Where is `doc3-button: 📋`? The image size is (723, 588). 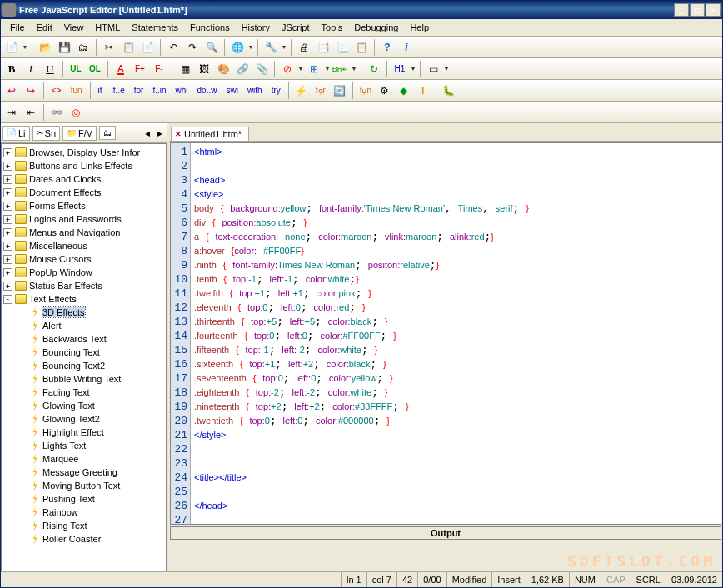 doc3-button: 📋 is located at coordinates (362, 47).